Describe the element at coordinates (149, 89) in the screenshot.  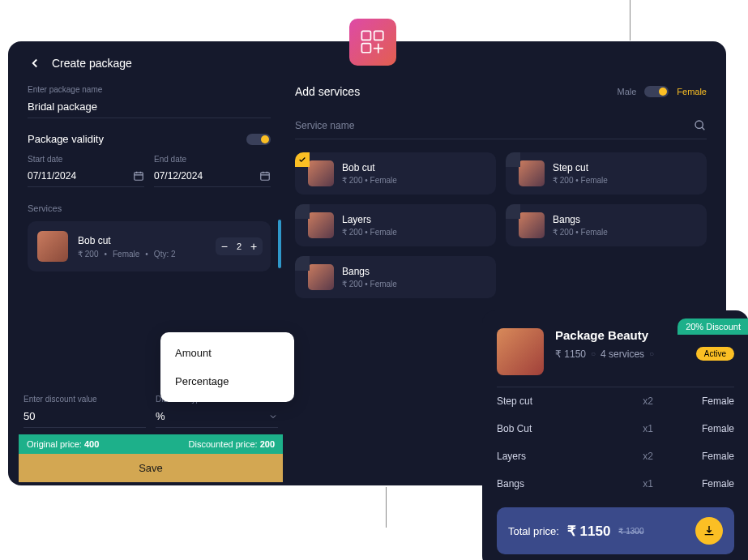
I see `package-name-label: Enter package name` at that location.